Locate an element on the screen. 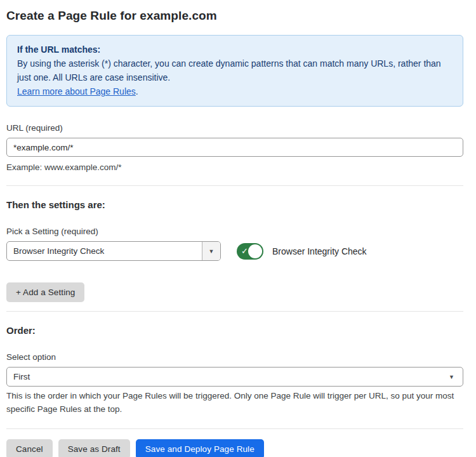 This screenshot has height=457, width=476. url-example-helper: Example: www.example.com/* is located at coordinates (235, 168).